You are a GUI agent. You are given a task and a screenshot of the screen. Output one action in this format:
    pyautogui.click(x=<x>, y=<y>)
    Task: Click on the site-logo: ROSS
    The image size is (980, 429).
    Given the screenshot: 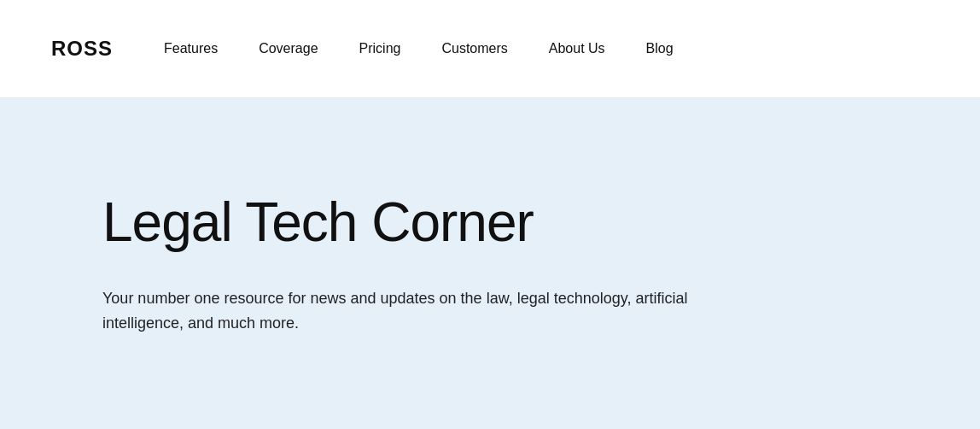 What is the action you would take?
    pyautogui.click(x=82, y=49)
    